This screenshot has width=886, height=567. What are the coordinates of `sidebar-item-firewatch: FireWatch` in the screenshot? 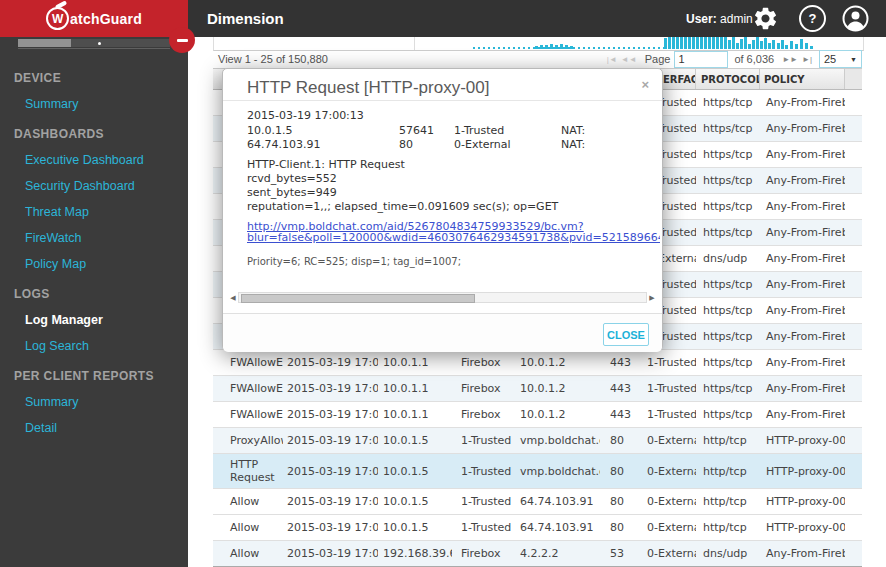 It's located at (106, 238).